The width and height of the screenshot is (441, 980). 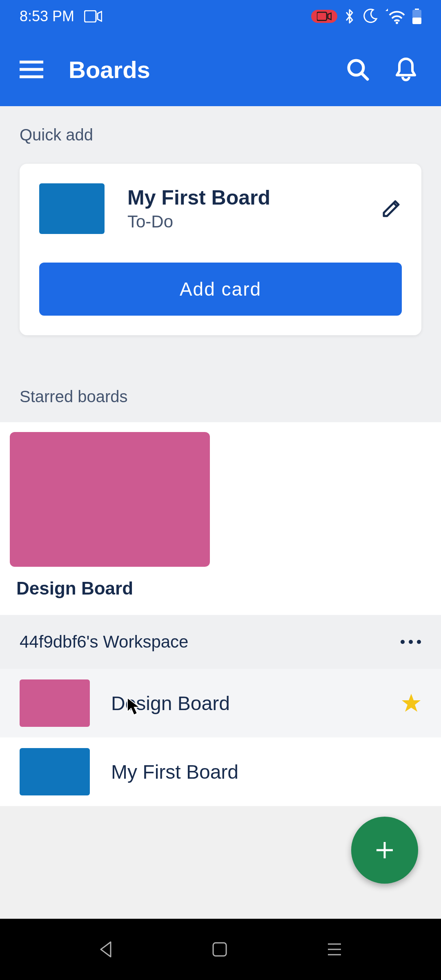 I want to click on board-name: Design Board, so click(x=256, y=703).